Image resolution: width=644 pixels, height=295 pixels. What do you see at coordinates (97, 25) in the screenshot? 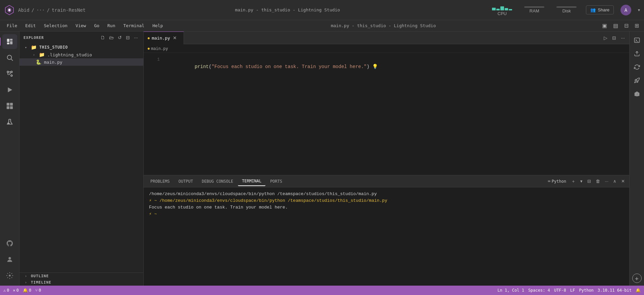
I see `menu-go: Go` at bounding box center [97, 25].